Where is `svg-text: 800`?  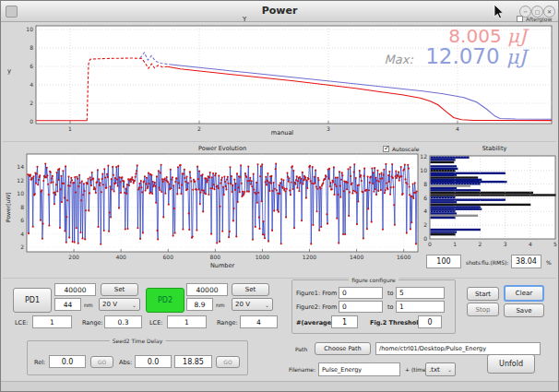
svg-text: 800 is located at coordinates (216, 256).